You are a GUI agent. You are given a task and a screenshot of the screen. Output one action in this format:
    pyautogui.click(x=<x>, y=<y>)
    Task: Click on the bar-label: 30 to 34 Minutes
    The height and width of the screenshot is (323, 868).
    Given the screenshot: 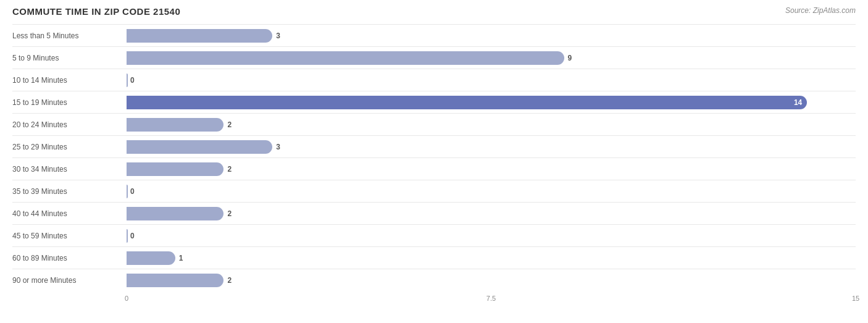 What is the action you would take?
    pyautogui.click(x=69, y=169)
    